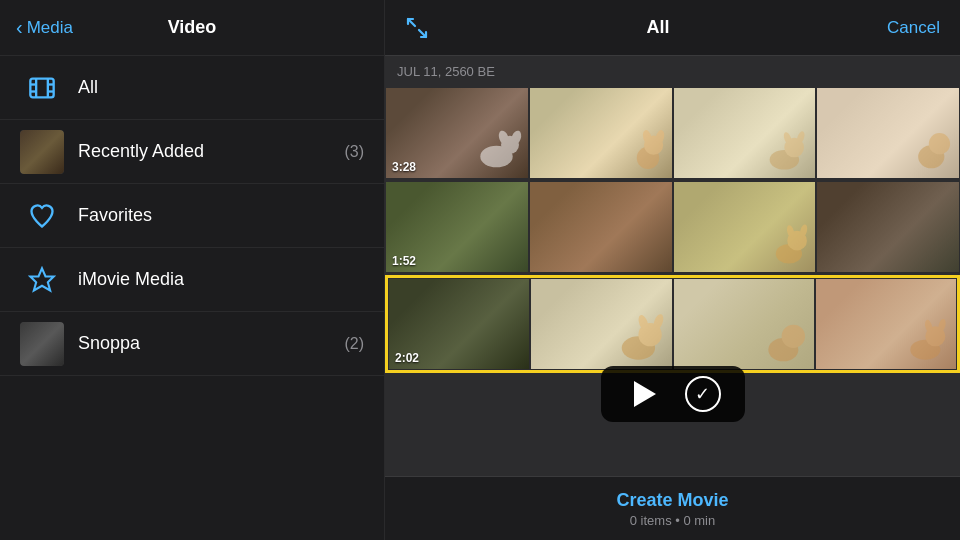 The height and width of the screenshot is (540, 960). Describe the element at coordinates (221, 216) in the screenshot. I see `favorites-label: Favorites` at that location.